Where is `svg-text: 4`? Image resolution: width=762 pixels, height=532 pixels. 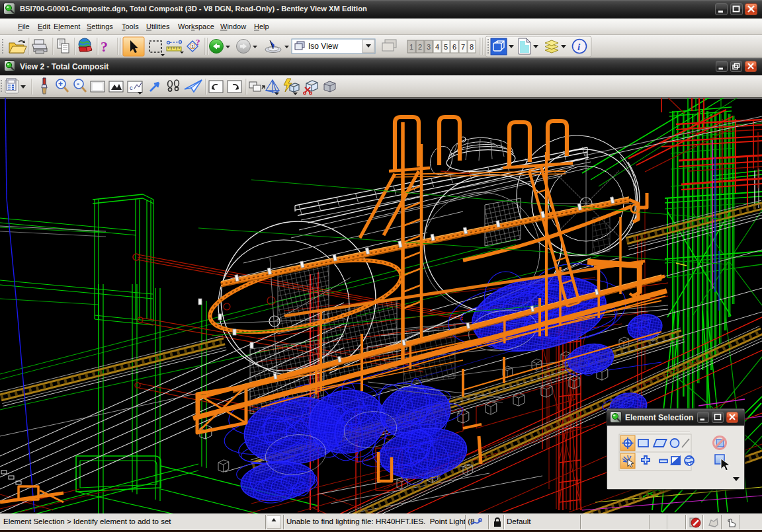 svg-text: 4 is located at coordinates (437, 47).